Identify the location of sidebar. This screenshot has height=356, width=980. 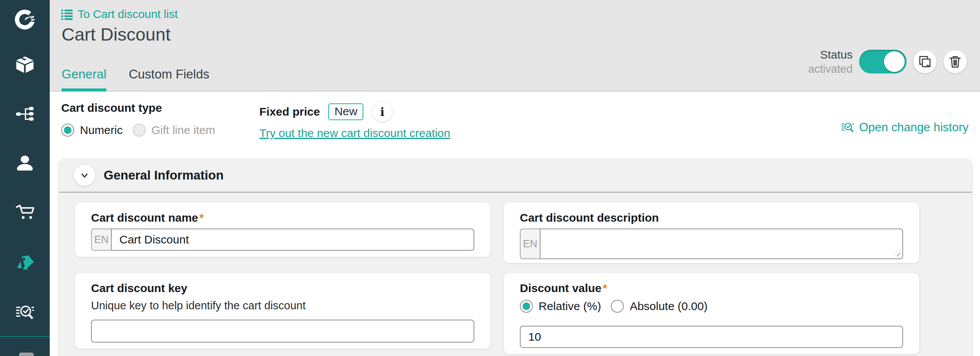
(25, 178).